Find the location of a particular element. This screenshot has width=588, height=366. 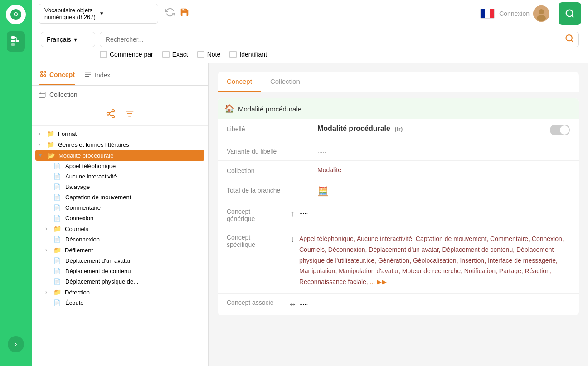

tree-item-genres: › 📁 Genres et formes littéraires is located at coordinates (120, 144).